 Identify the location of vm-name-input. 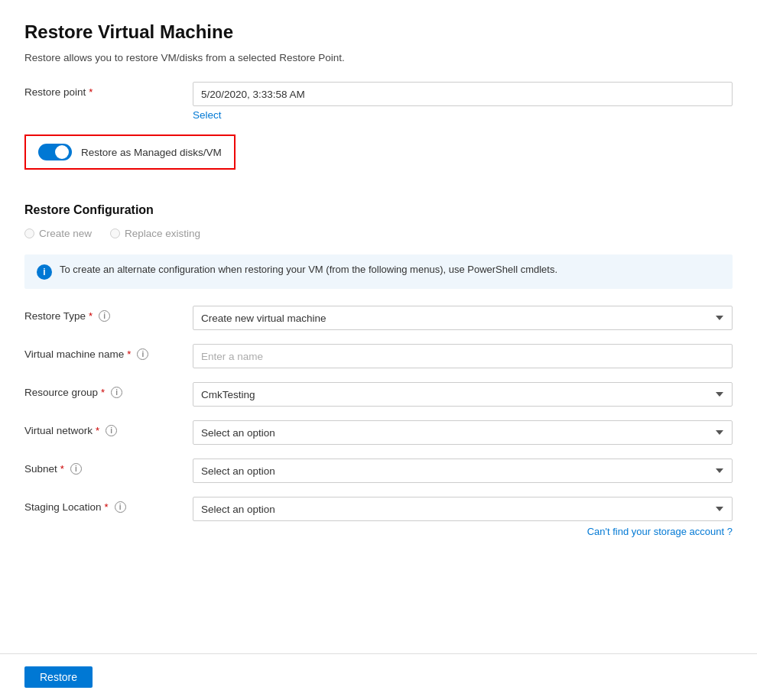
(463, 356).